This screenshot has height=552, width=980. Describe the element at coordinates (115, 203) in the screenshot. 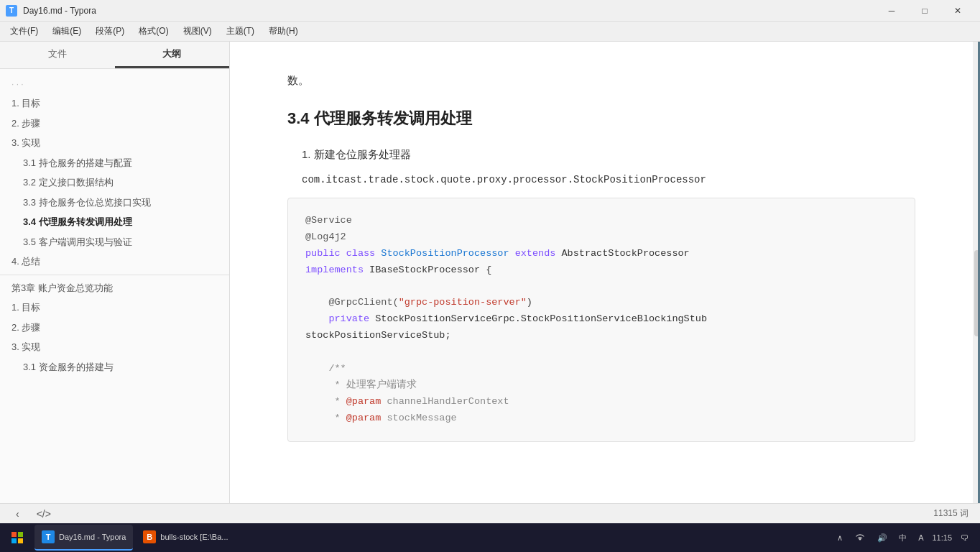

I see `list-item: 3.3 持仓服务仓位总览接口实现` at that location.